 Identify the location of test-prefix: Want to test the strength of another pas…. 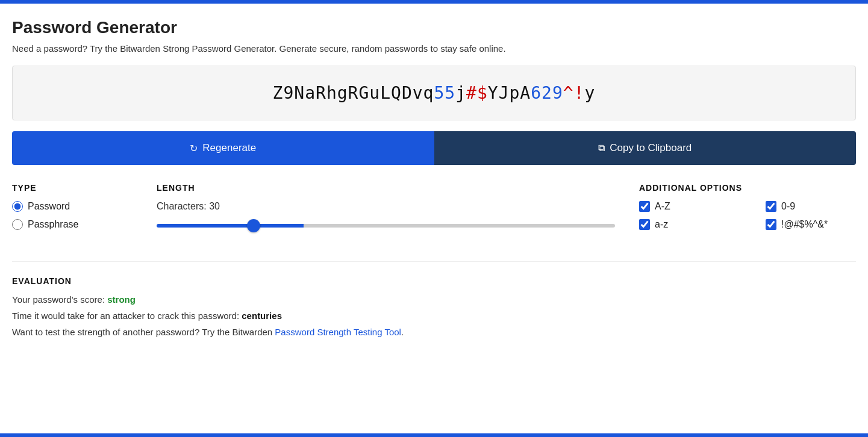
(142, 332).